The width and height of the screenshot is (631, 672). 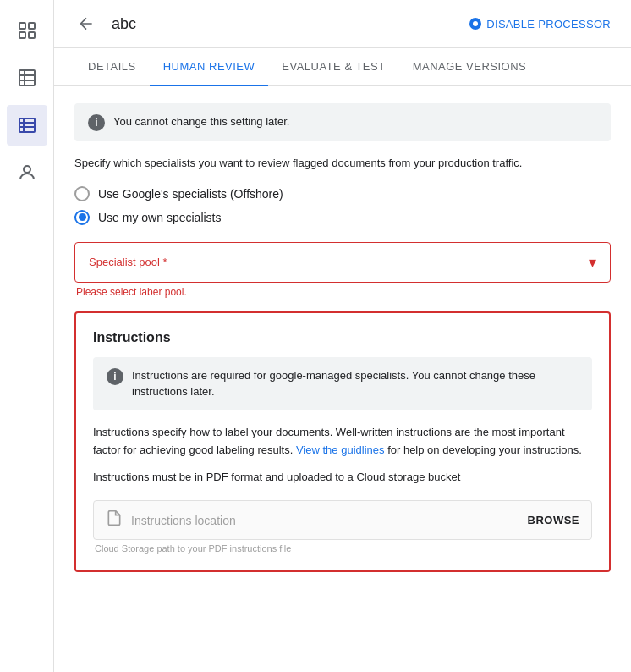 I want to click on instructions-info-text: Instructions are required for google-man…, so click(x=355, y=384).